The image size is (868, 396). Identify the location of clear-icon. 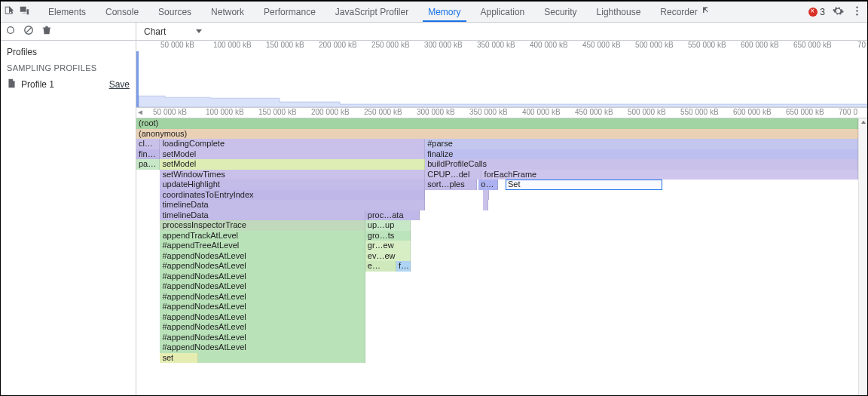
(29, 32).